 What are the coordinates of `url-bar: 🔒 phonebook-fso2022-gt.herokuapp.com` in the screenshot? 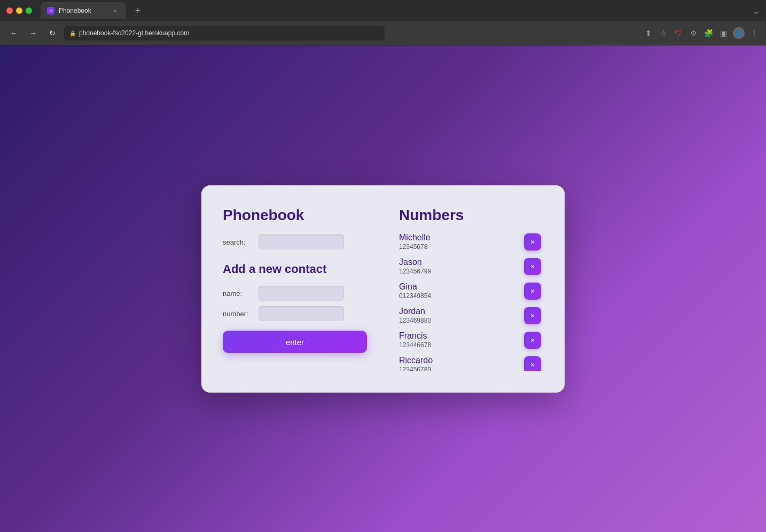 It's located at (224, 33).